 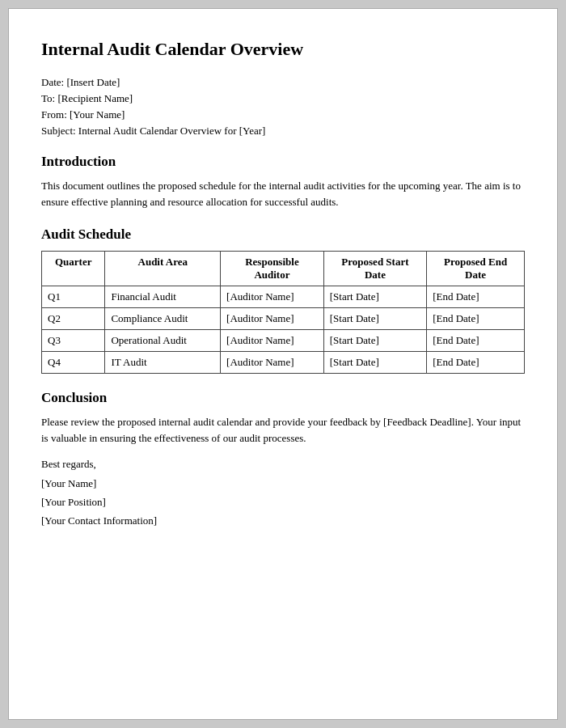 I want to click on table-cell: Q2, so click(x=74, y=319).